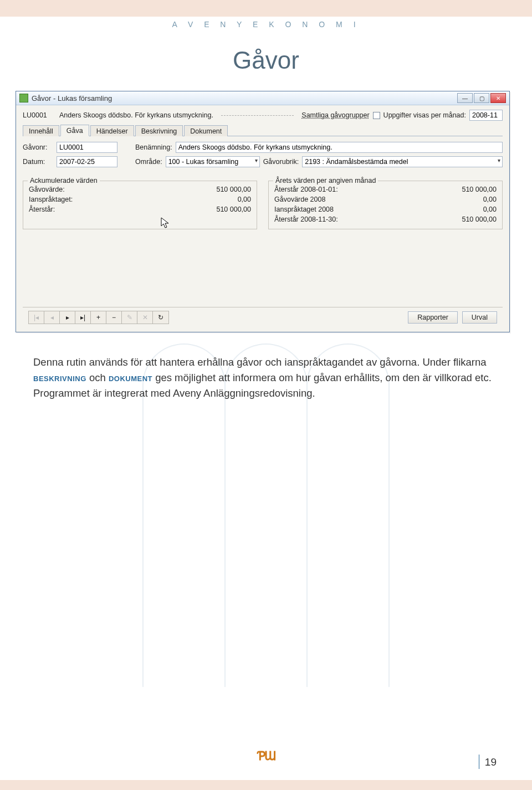  Describe the element at coordinates (149, 162) in the screenshot. I see `omrade-label: Område:` at that location.